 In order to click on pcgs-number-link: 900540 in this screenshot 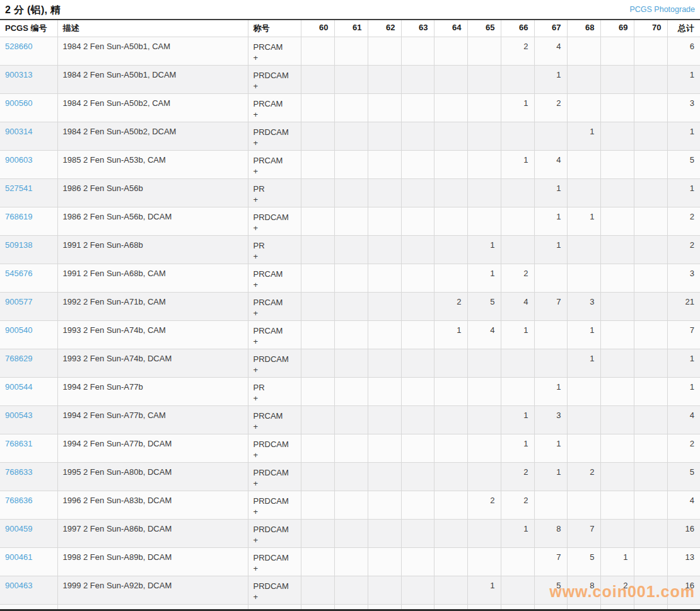, I will do `click(19, 330)`.